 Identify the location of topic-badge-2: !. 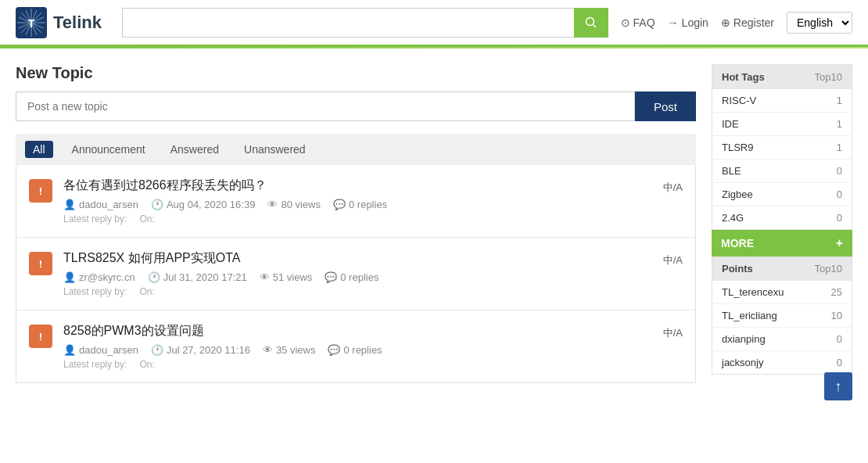
(41, 264).